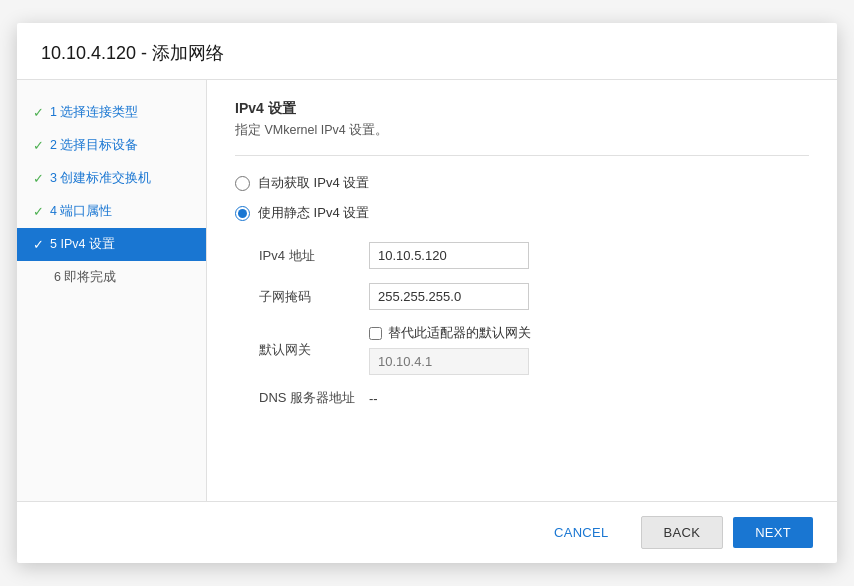 This screenshot has width=854, height=586. What do you see at coordinates (534, 398) in the screenshot?
I see `dns-row: DNS 服务器地址 --` at bounding box center [534, 398].